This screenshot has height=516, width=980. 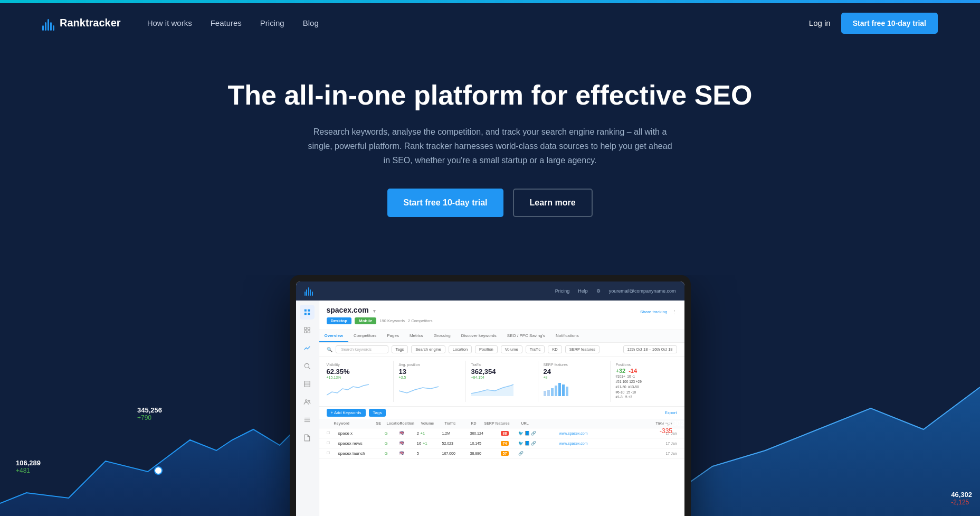 What do you see at coordinates (502, 444) in the screenshot?
I see `keyword-row-2: ☐ spacex news G 🇬🇧 16 +1 52,023 10,145 7…` at bounding box center [502, 444].